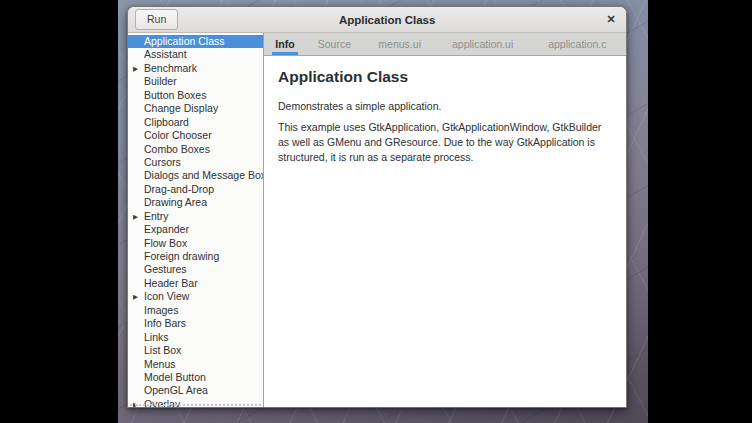 This screenshot has width=752, height=423. I want to click on tab-source: Source, so click(334, 44).